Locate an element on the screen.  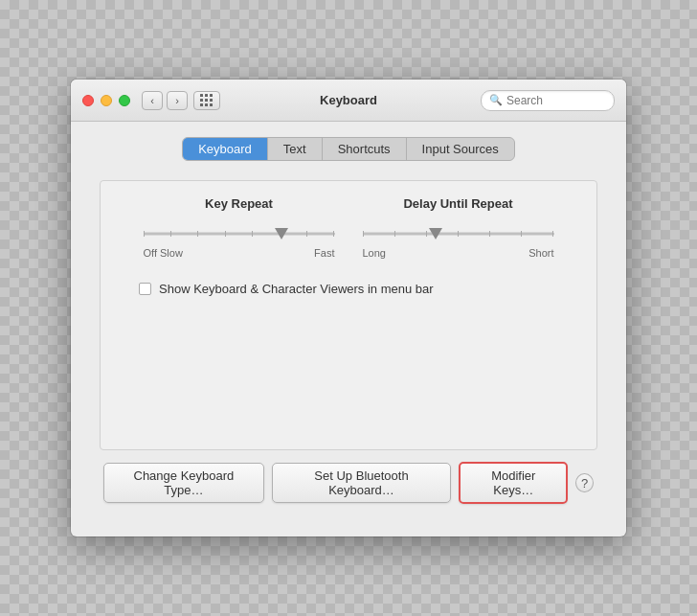
tab-shortcuts: Shortcuts is located at coordinates (365, 149).